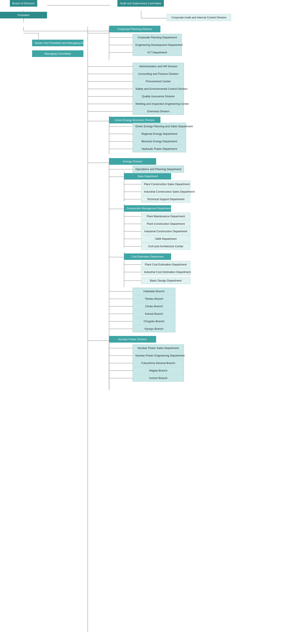 This screenshot has width=308, height=644. Describe the element at coordinates (166, 272) in the screenshot. I see `industrial-cost: Industrial Cost Estimation Department` at that location.